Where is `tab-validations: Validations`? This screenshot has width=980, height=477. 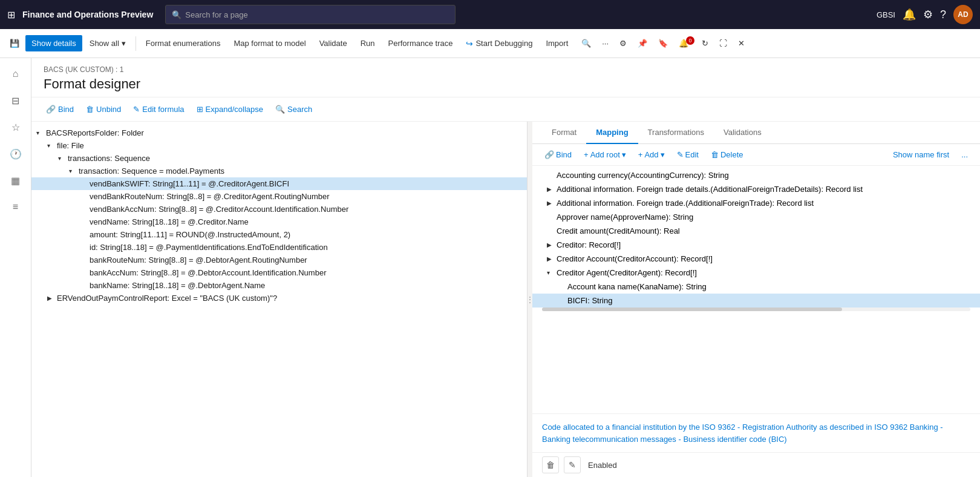
tab-validations: Validations is located at coordinates (743, 133).